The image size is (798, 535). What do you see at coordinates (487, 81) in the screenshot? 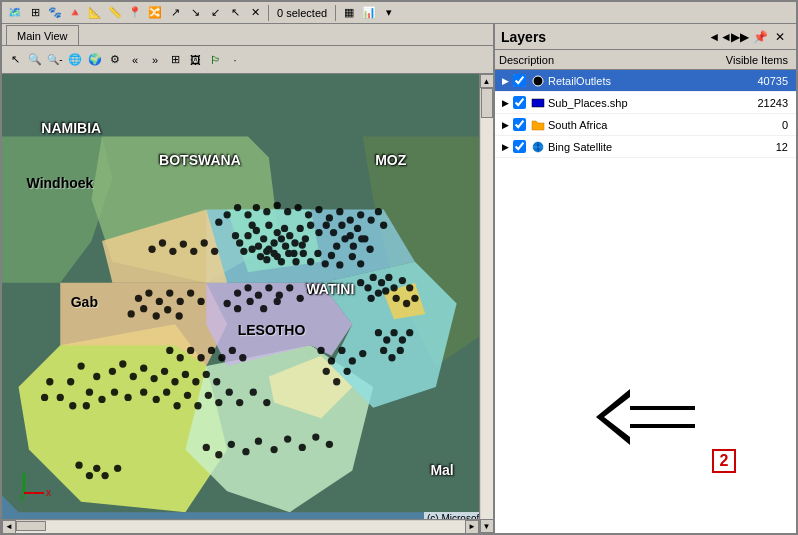
I see `scroll-up-btn: ▲` at bounding box center [487, 81].